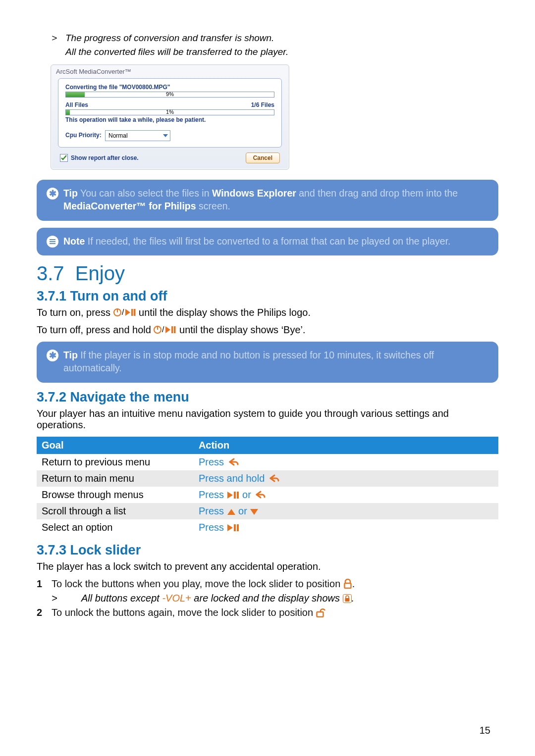 The image size is (535, 756). What do you see at coordinates (52, 296) in the screenshot?
I see `subsection-number: 3.7.1` at bounding box center [52, 296].